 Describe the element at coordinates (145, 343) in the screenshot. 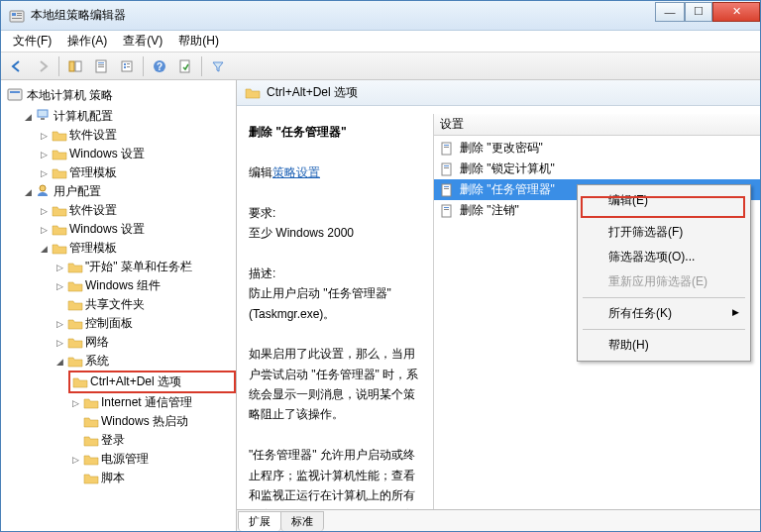

I see `tree-item: ▷网络` at that location.